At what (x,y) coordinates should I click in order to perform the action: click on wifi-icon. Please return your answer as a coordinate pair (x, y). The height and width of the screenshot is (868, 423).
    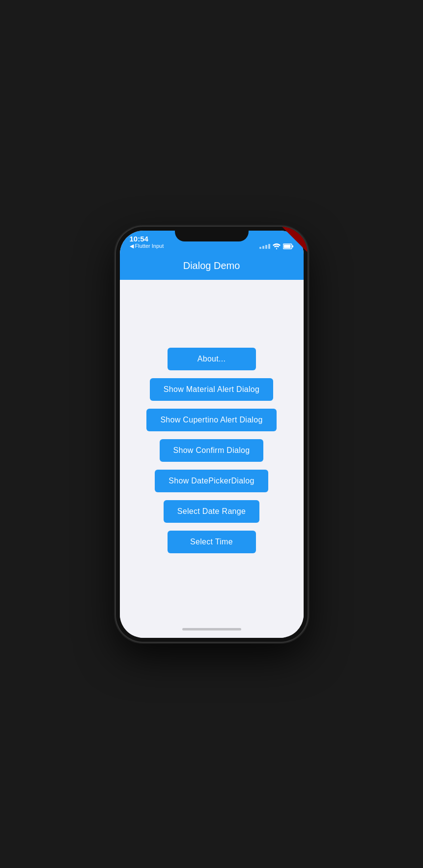
    Looking at the image, I should click on (277, 246).